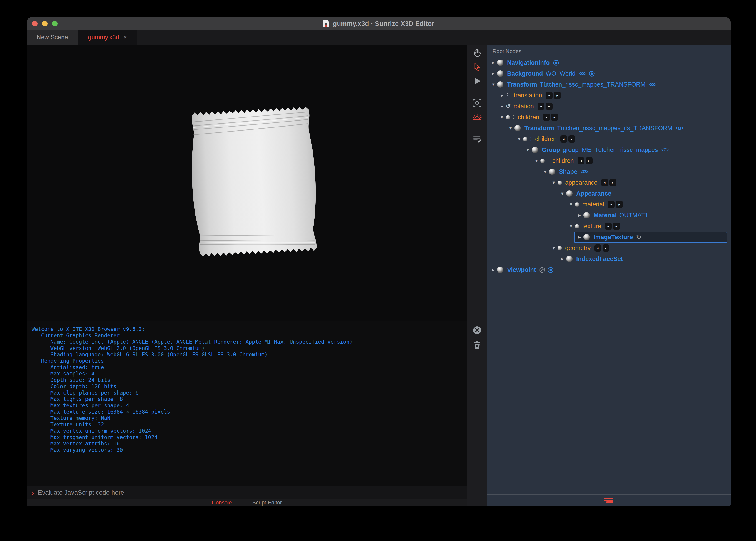  What do you see at coordinates (610, 150) in the screenshot?
I see `node-def-name: group_ME_Tütchen_rissc_mappes` at bounding box center [610, 150].